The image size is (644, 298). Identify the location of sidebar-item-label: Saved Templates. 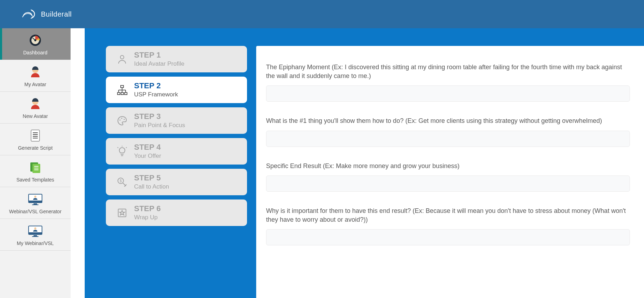
(35, 180).